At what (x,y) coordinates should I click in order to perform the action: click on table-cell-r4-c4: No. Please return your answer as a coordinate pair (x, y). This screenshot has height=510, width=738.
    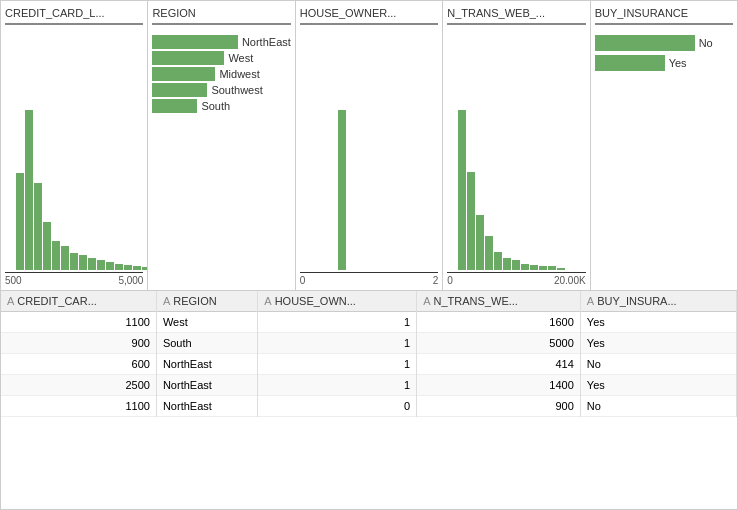
    Looking at the image, I should click on (658, 406).